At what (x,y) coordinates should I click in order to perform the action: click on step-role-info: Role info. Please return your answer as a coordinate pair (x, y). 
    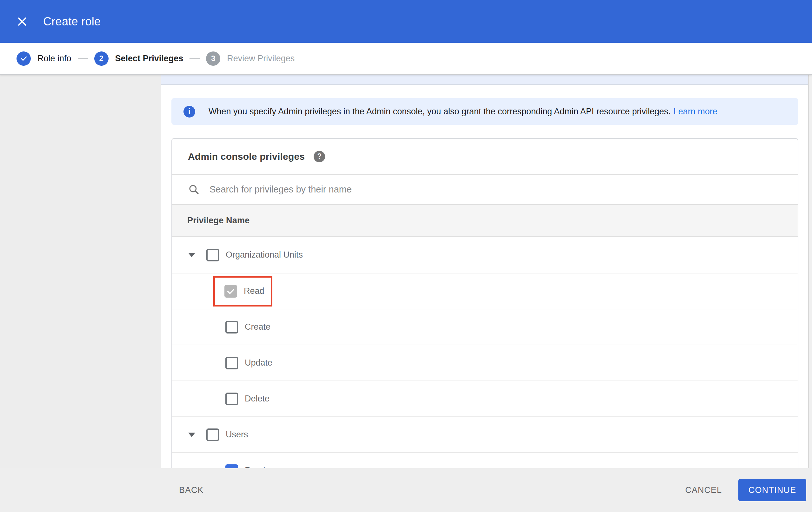
    Looking at the image, I should click on (44, 59).